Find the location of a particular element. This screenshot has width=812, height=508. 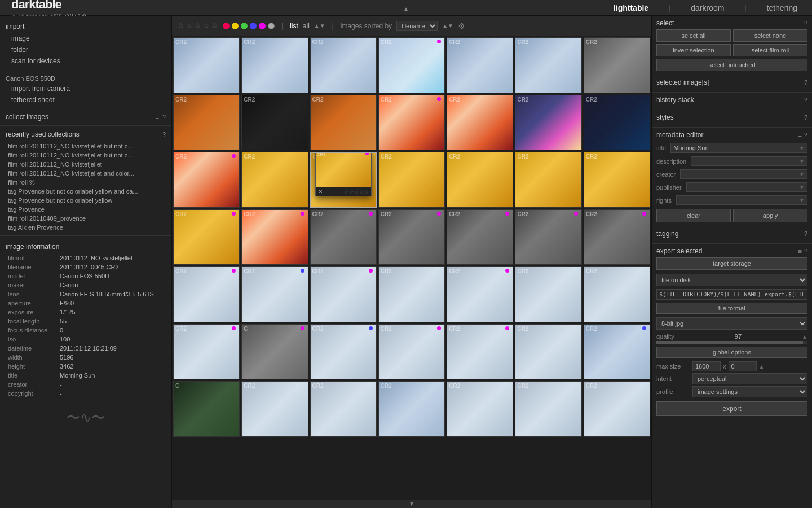

maxsize-height-input is located at coordinates (743, 366).